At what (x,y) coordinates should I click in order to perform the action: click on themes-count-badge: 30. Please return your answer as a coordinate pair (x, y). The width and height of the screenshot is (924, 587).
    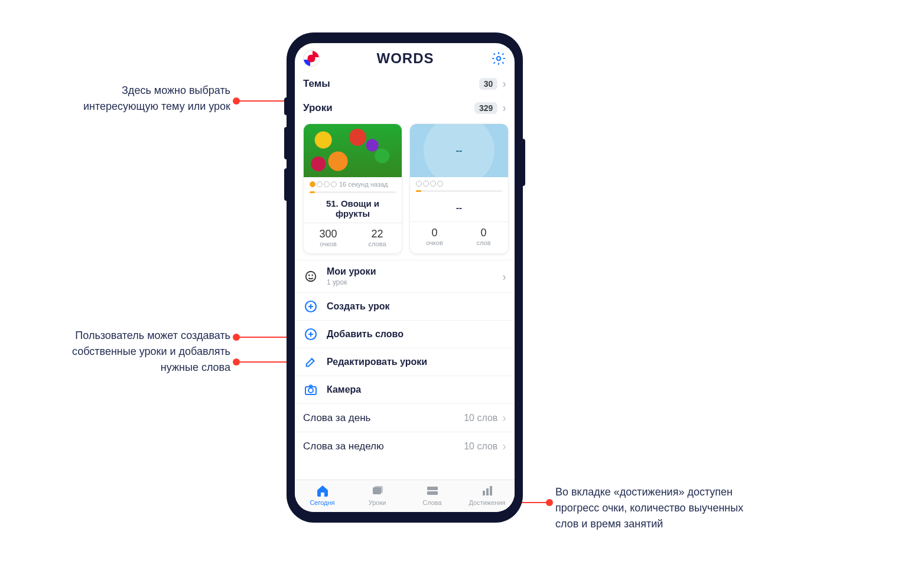
    Looking at the image, I should click on (489, 84).